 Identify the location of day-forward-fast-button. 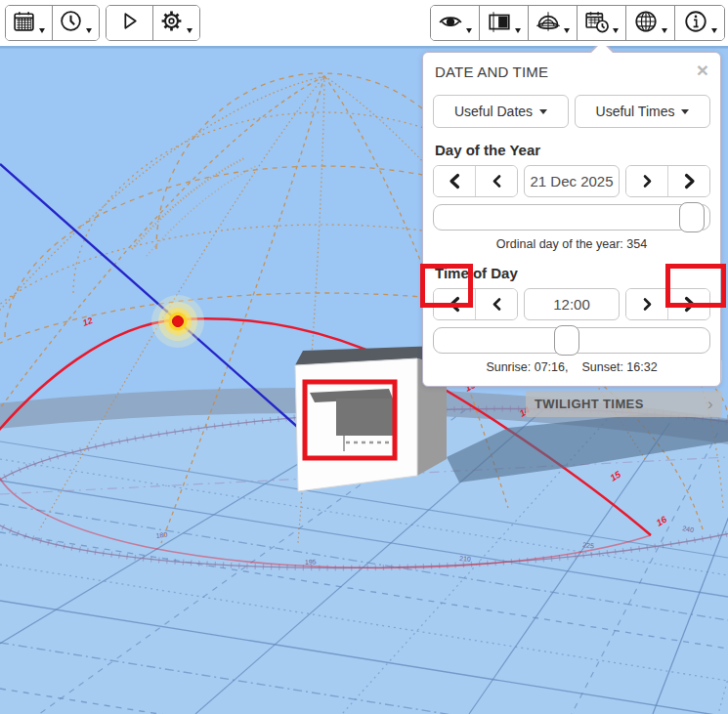
(689, 182).